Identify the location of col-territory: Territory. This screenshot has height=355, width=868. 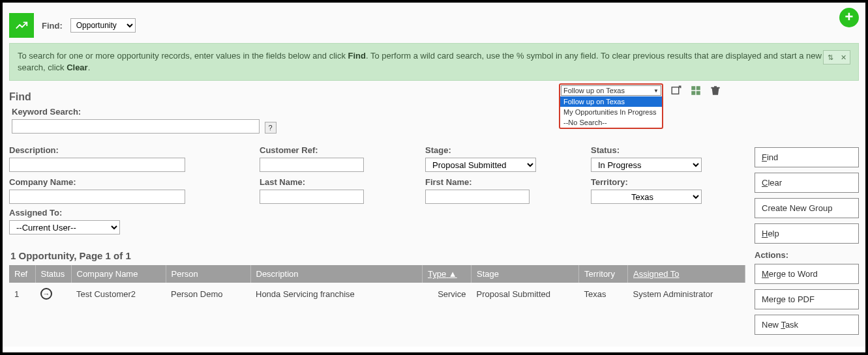
(604, 274).